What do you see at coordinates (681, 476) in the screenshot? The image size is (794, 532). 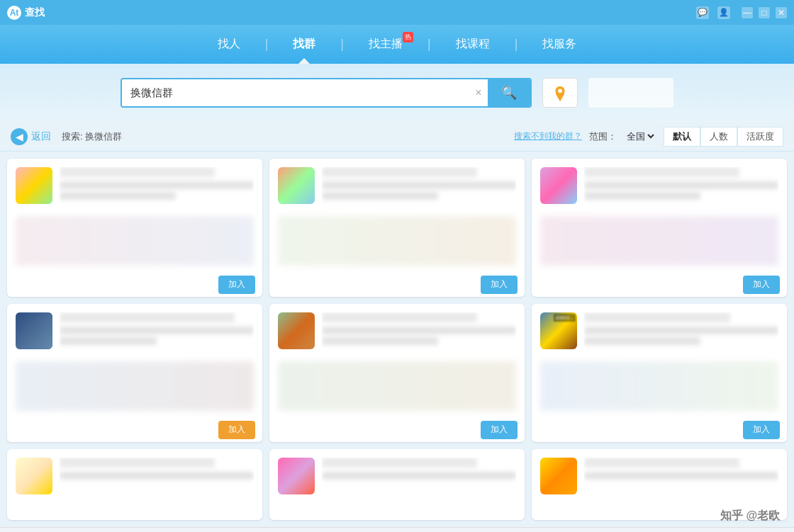 I see `card-desc-9a` at bounding box center [681, 476].